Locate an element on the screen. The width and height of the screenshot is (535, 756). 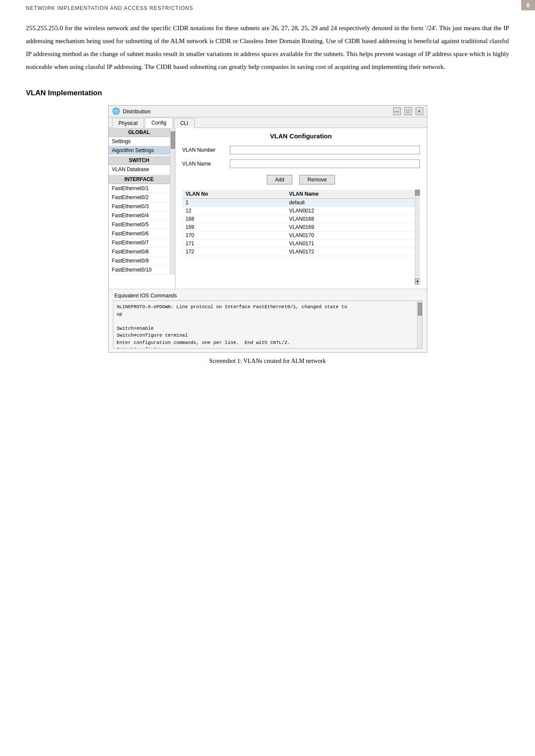
page-number: 8 is located at coordinates (528, 5).